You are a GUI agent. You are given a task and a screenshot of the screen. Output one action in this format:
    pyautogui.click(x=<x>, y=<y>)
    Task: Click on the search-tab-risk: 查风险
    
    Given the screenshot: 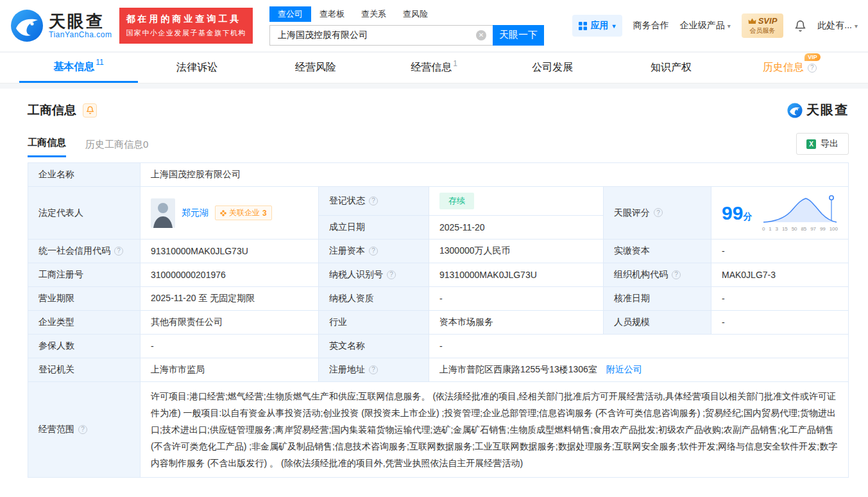 What is the action you would take?
    pyautogui.click(x=416, y=14)
    